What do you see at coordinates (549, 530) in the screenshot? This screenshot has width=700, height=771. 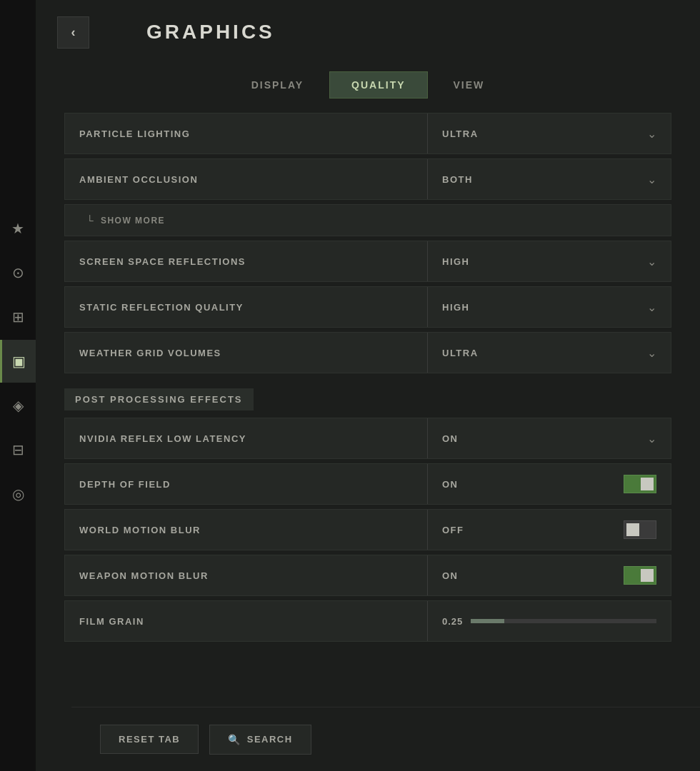 I see `world-motion-blur-value-container: OFF` at bounding box center [549, 530].